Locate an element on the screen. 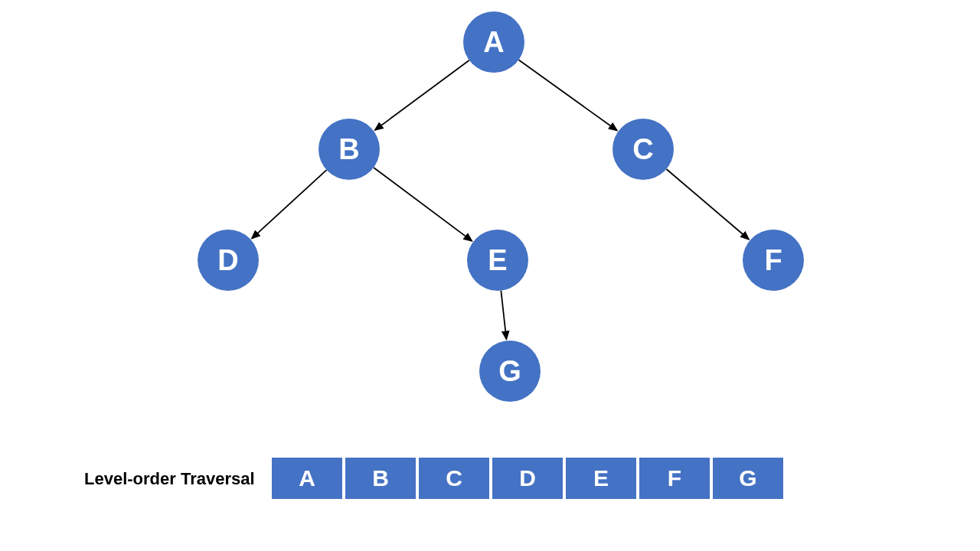 The image size is (980, 551). traversal-row: ABCDEFG is located at coordinates (528, 478).